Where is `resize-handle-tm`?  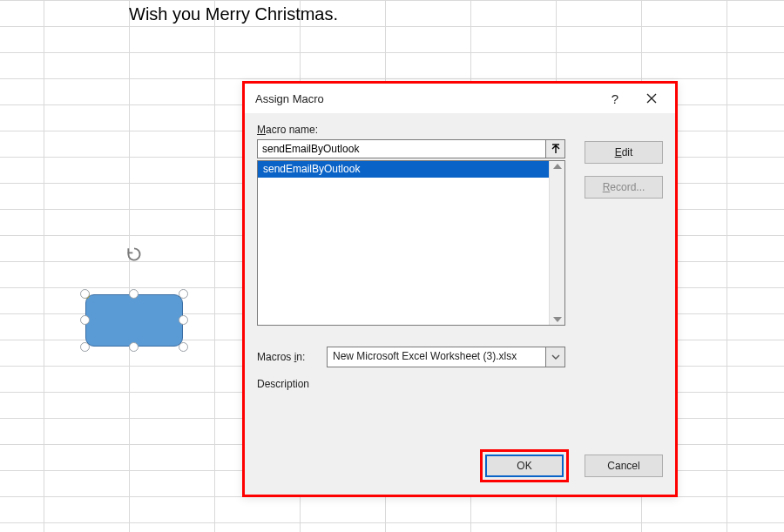
resize-handle-tm is located at coordinates (134, 294).